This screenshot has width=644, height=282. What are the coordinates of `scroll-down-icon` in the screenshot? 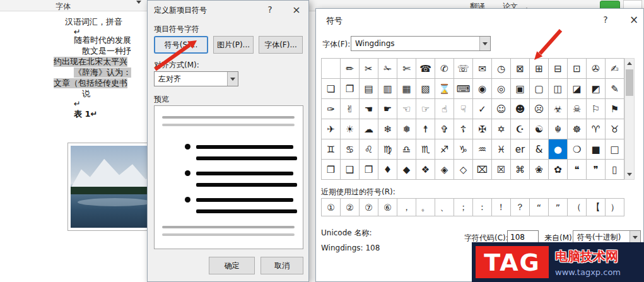 It's located at (629, 174).